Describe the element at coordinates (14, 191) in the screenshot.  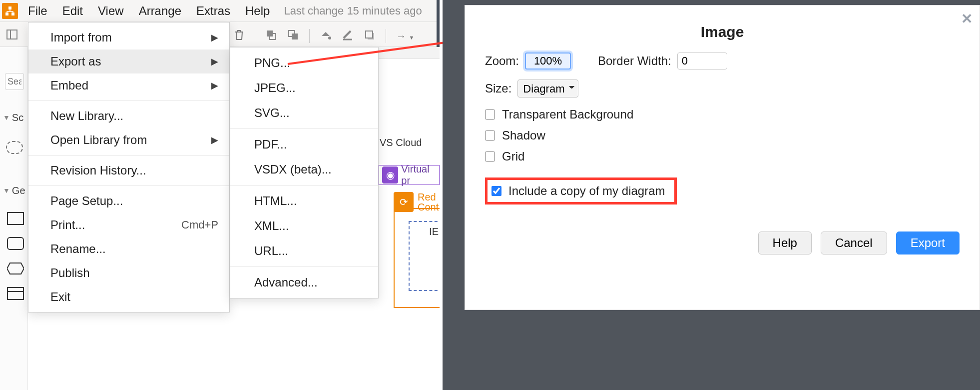
I see `shape-category-2: ▼Ge` at that location.